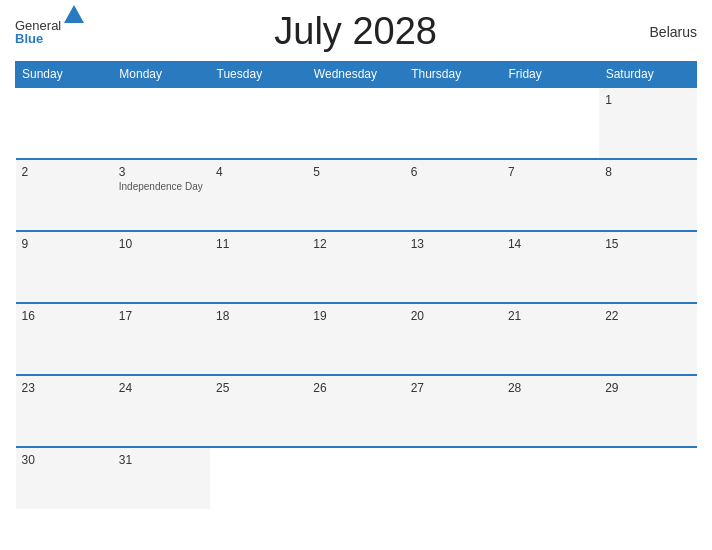  I want to click on week-row-4: 16 17 18 19 20 21 22, so click(356, 339).